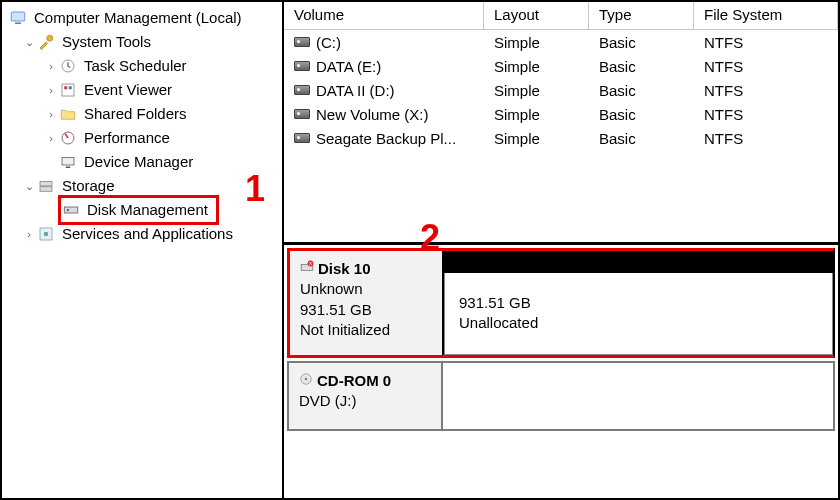  What do you see at coordinates (642, 16) in the screenshot?
I see `col-header-type: Type` at bounding box center [642, 16].